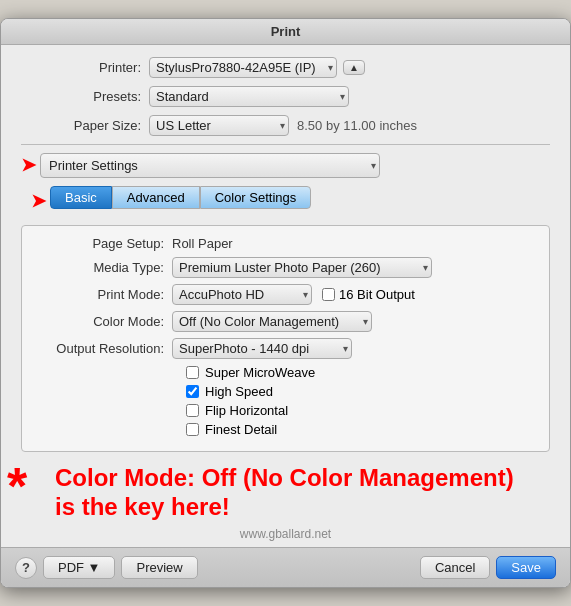 This screenshot has width=571, height=606. Describe the element at coordinates (260, 372) in the screenshot. I see `super-micro-label: Super MicroWeave` at that location.